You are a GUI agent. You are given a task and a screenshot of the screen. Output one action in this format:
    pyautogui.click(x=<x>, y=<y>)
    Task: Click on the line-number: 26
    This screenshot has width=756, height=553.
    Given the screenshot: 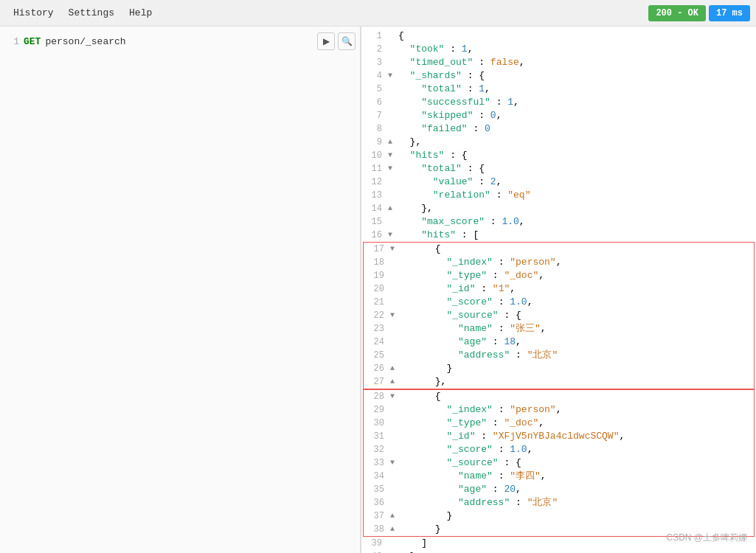 What is the action you would take?
    pyautogui.click(x=378, y=369)
    